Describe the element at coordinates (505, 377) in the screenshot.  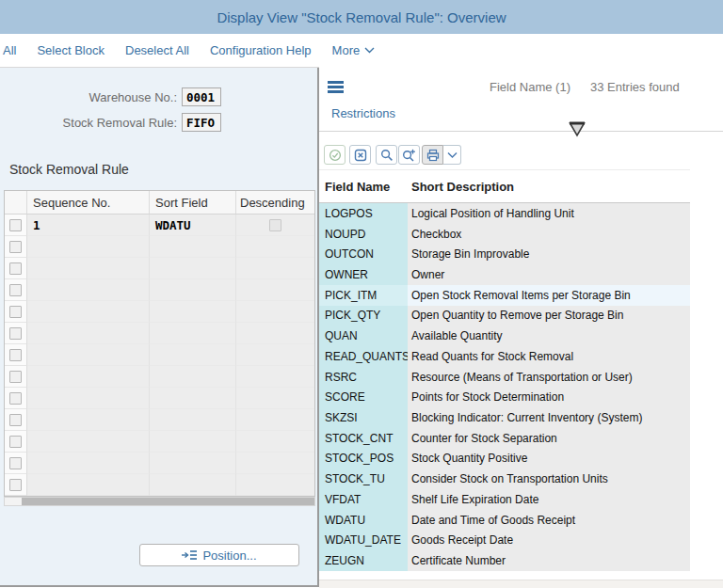
I see `field-row: RSRCResource (Means of Transportation or…` at that location.